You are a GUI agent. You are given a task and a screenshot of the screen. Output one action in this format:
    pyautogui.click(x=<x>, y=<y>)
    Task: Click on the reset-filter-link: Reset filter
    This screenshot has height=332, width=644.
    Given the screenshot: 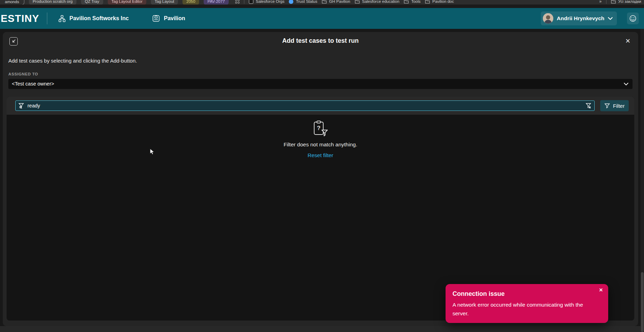 What is the action you would take?
    pyautogui.click(x=320, y=155)
    